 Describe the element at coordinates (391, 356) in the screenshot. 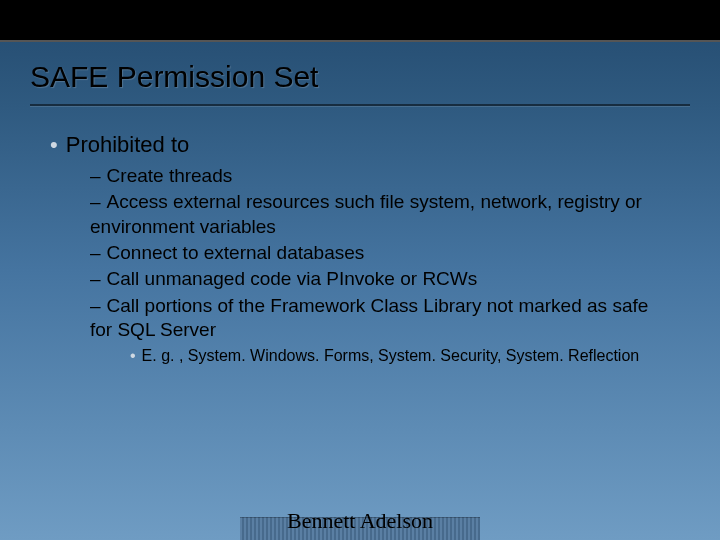

I see `subitem-text: E. g. , System. Windows. Forms, System. …` at that location.